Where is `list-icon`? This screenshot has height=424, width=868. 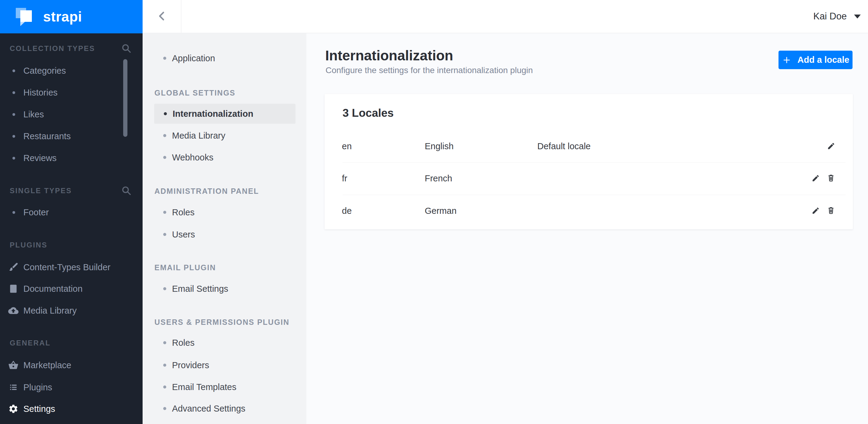 list-icon is located at coordinates (13, 387).